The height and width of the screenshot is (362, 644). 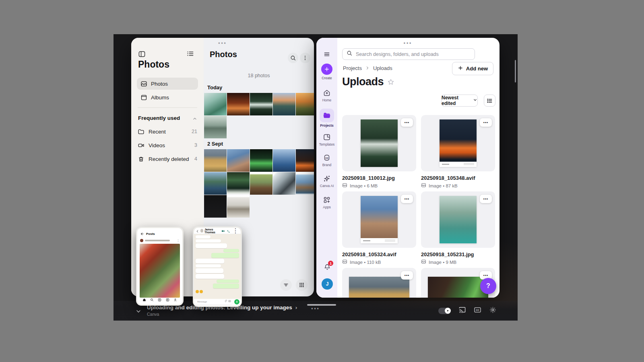 I want to click on collapse-chevron-icon, so click(x=138, y=312).